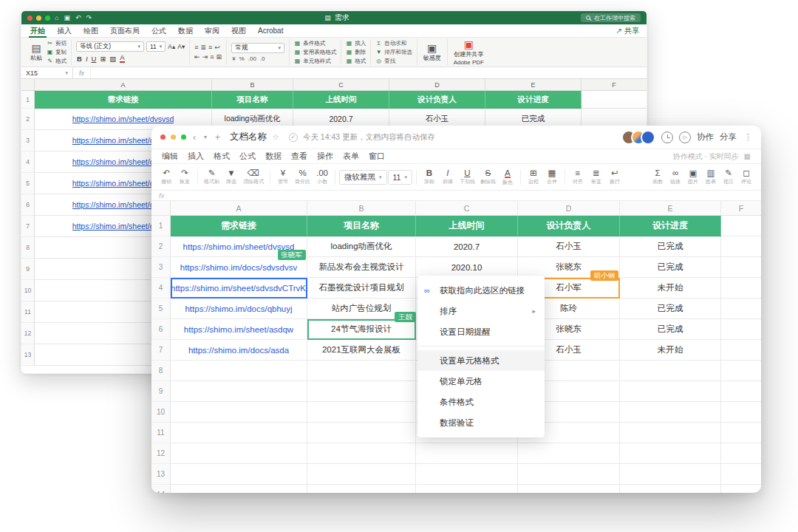 Image resolution: width=798 pixels, height=532 pixels. What do you see at coordinates (467, 247) in the screenshot?
I see `cell: 2020.7` at bounding box center [467, 247].